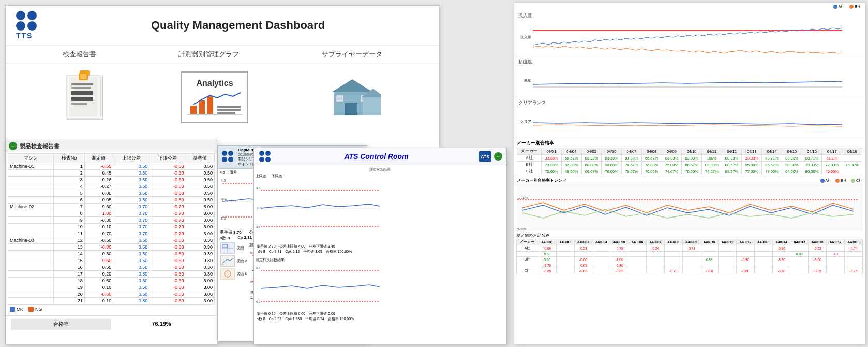 This screenshot has width=868, height=347. What do you see at coordinates (69, 261) in the screenshot?
I see `cell-no: 15` at bounding box center [69, 261].